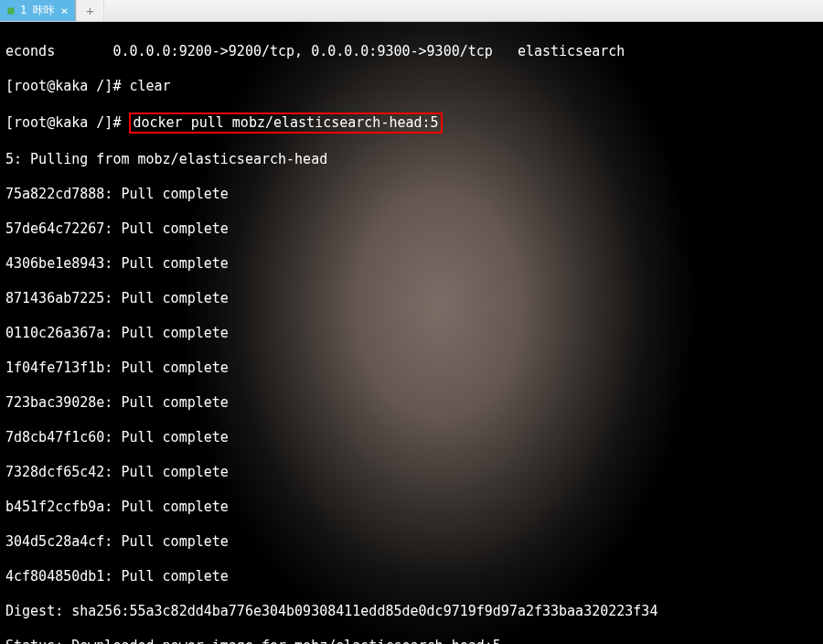 The width and height of the screenshot is (823, 644). What do you see at coordinates (285, 123) in the screenshot?
I see `highlighted-command: docker pull mobz/elasticsearch-head:5` at bounding box center [285, 123].